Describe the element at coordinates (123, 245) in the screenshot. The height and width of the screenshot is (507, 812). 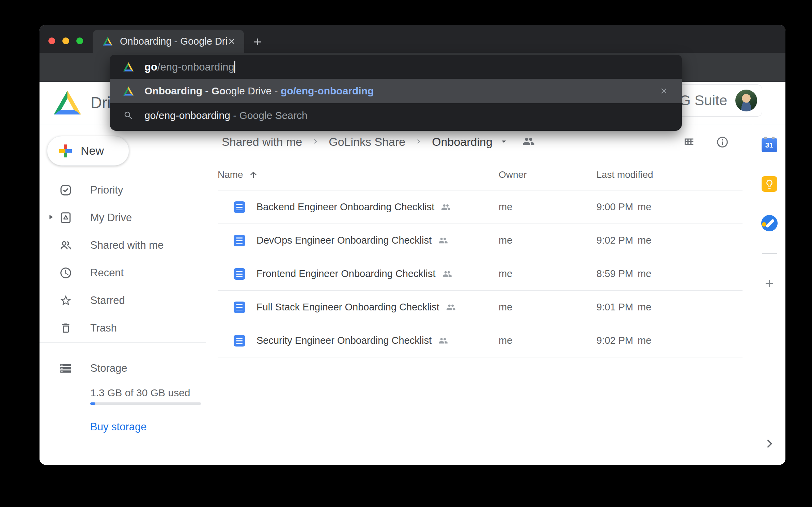
I see `sidebar-item-shared-with-me: Shared with me` at that location.